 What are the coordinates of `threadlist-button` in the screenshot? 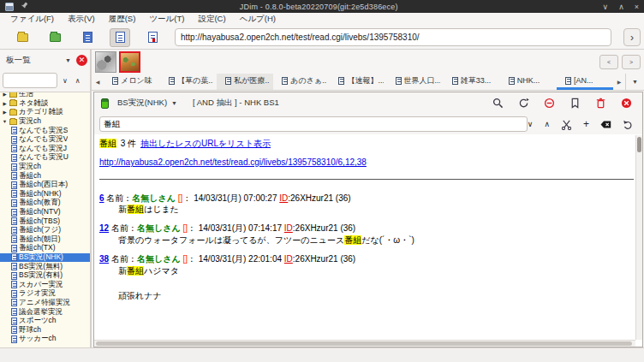 It's located at (87, 38).